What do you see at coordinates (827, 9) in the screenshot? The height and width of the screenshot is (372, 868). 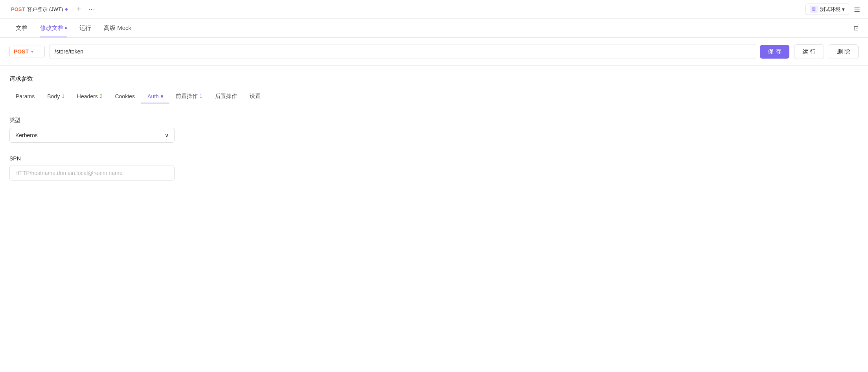 I see `env-selector: 测 测试环境 ▾` at bounding box center [827, 9].